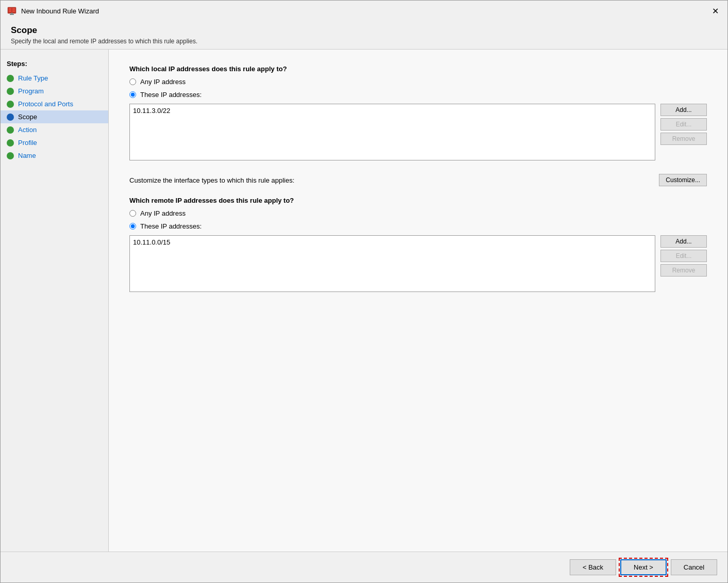 The image size is (728, 583). I want to click on remote-ip-list-area: 10.11.0.0/15 Add... Edit... Remove, so click(418, 264).